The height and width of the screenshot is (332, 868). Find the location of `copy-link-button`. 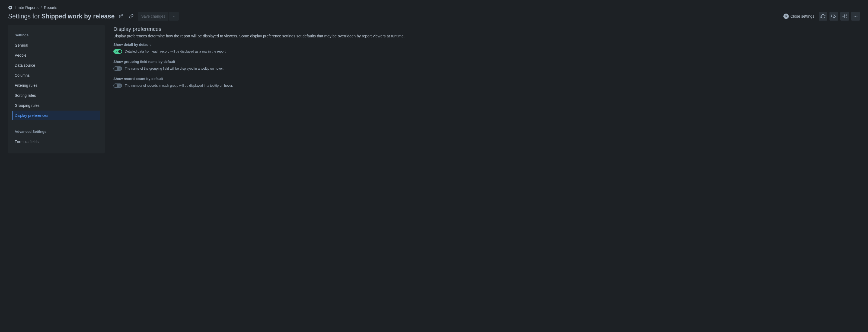

copy-link-button is located at coordinates (131, 16).